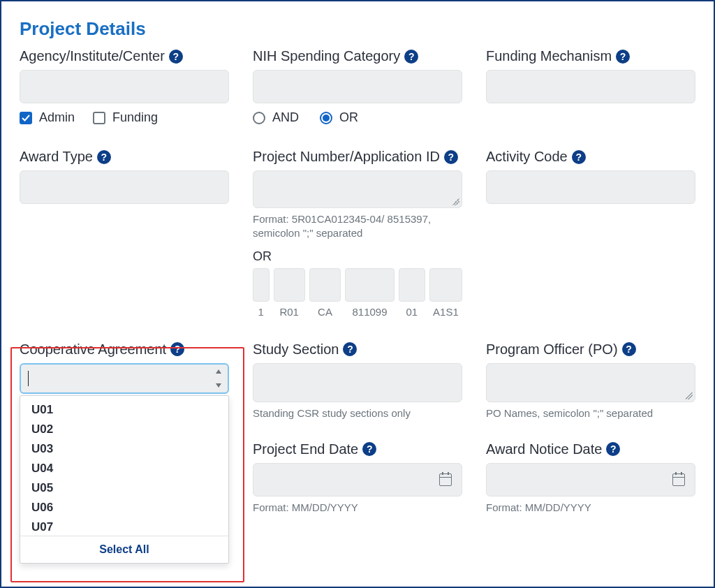 Image resolution: width=715 pixels, height=588 pixels. What do you see at coordinates (358, 383) in the screenshot?
I see `study-section-input` at bounding box center [358, 383].